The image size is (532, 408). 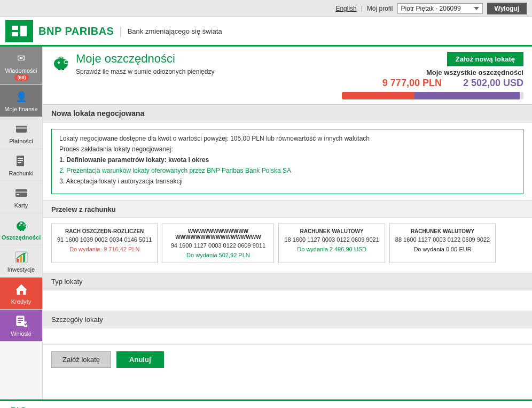 What do you see at coordinates (442, 249) in the screenshot?
I see `account-balance-3: Do wydania 0,00 EUR` at bounding box center [442, 249].